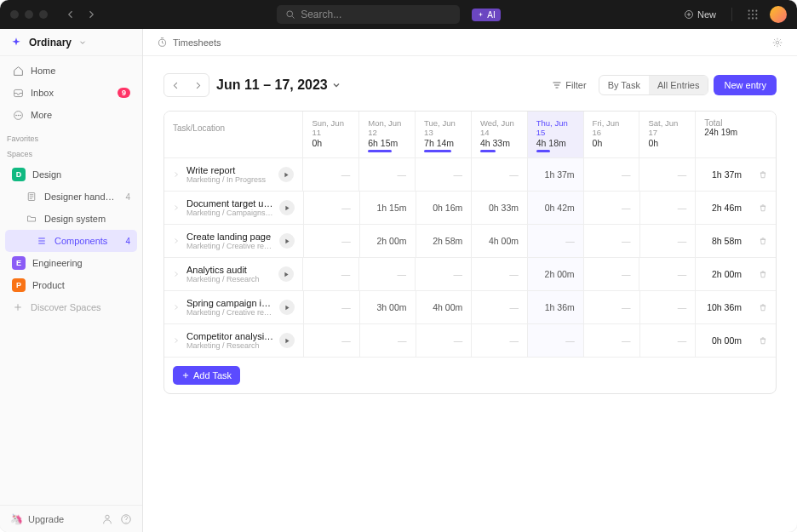 The image size is (797, 532). Describe the element at coordinates (700, 14) in the screenshot. I see `new-button: New` at that location.